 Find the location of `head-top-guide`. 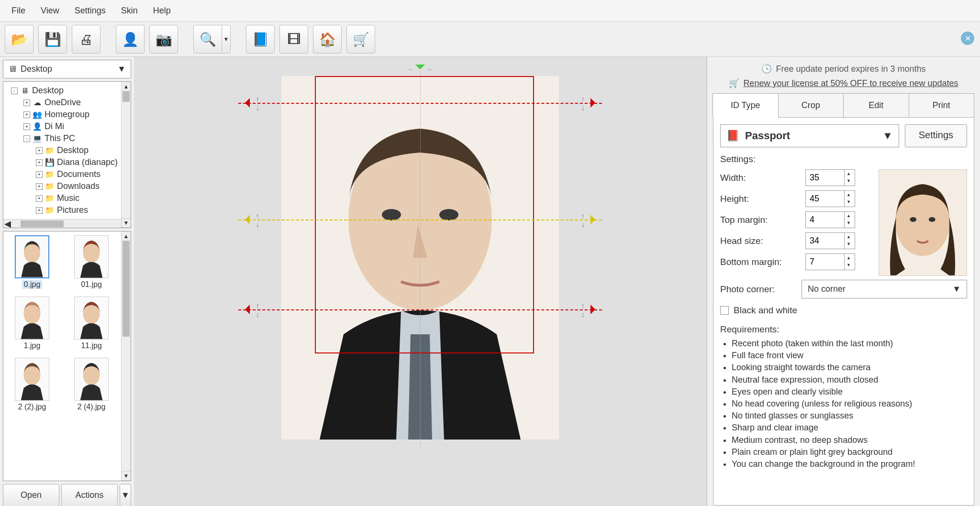

head-top-guide is located at coordinates (420, 103).